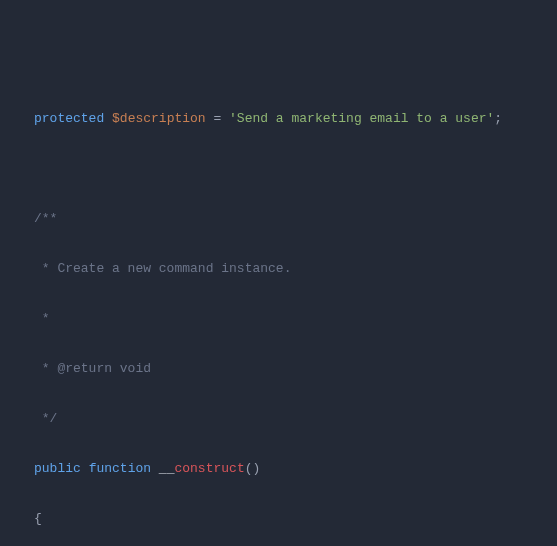 The image size is (557, 546). What do you see at coordinates (296, 318) in the screenshot?
I see `comment-line: *` at bounding box center [296, 318].